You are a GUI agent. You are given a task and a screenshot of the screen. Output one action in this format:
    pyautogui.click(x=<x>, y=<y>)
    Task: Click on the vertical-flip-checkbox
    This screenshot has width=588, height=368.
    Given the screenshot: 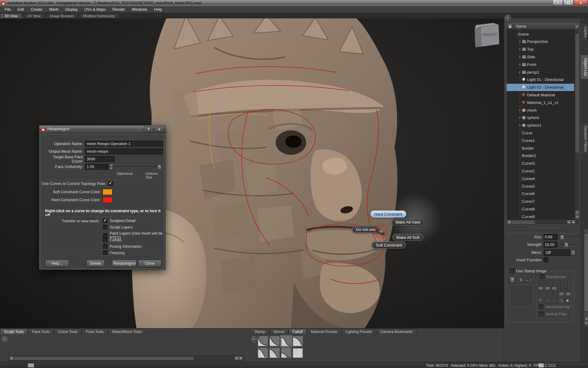 What is the action you would take?
    pyautogui.click(x=541, y=314)
    